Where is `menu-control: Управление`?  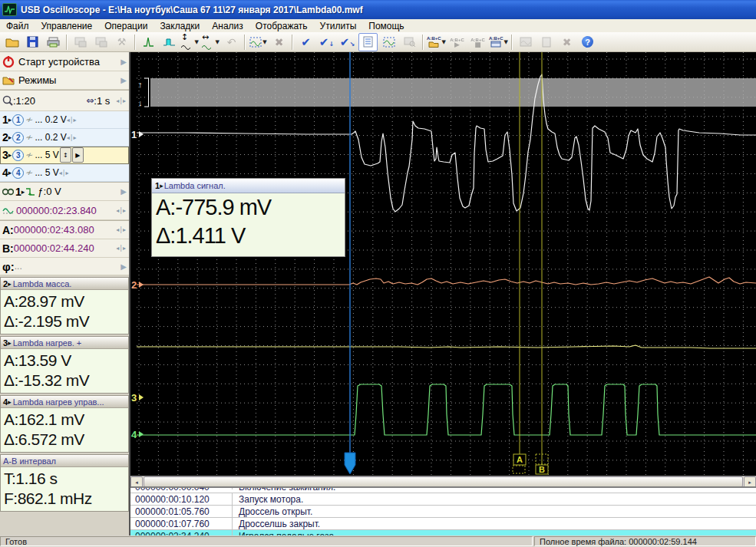
menu-control: Управление is located at coordinates (68, 26).